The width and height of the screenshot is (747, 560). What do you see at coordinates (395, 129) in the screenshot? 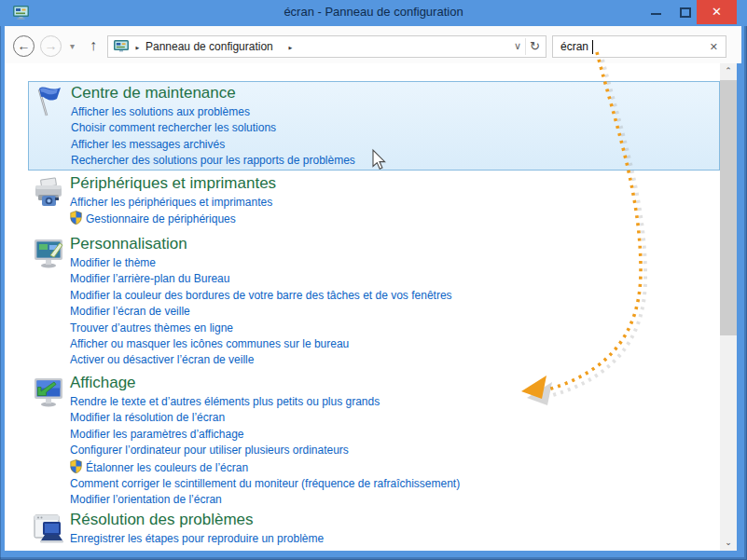
I see `task-link: Choisir comment rechercher les solutions` at bounding box center [395, 129].